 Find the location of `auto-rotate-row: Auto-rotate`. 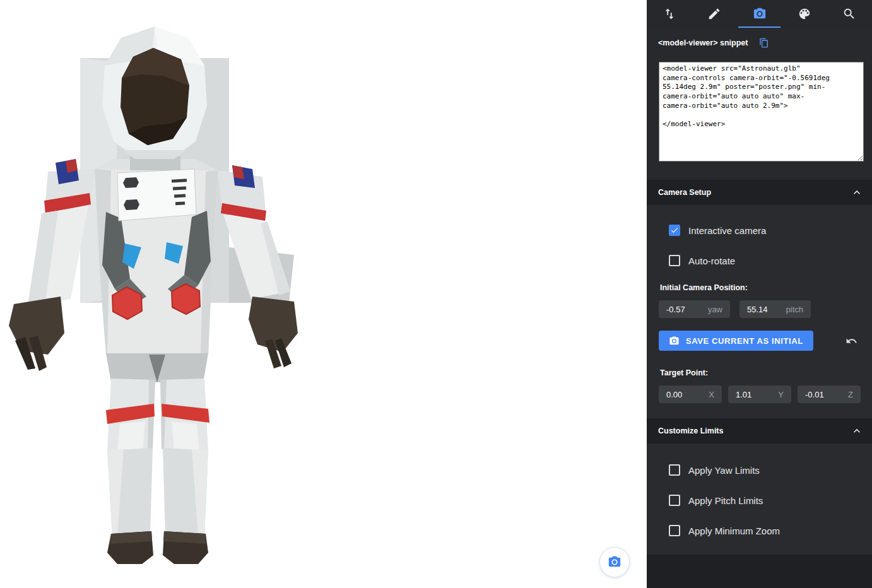

auto-rotate-row: Auto-rotate is located at coordinates (760, 261).